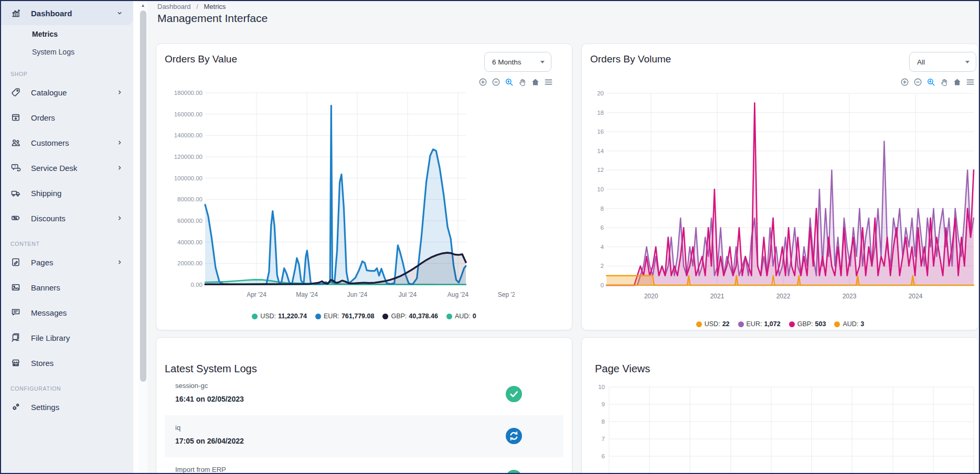 Image resolution: width=980 pixels, height=474 pixels. I want to click on legend-item-eur: EUR:1,072, so click(760, 324).